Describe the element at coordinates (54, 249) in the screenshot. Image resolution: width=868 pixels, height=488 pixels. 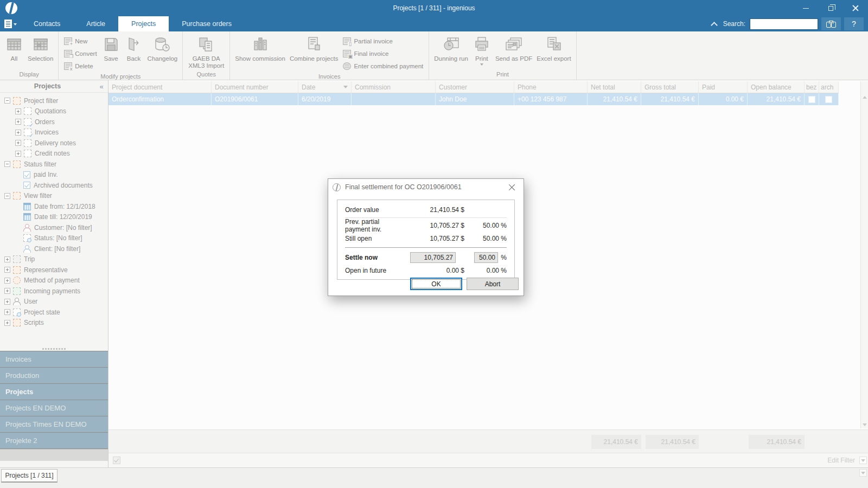
I see `tree-item-client-filter: Client: [No filter]` at that location.